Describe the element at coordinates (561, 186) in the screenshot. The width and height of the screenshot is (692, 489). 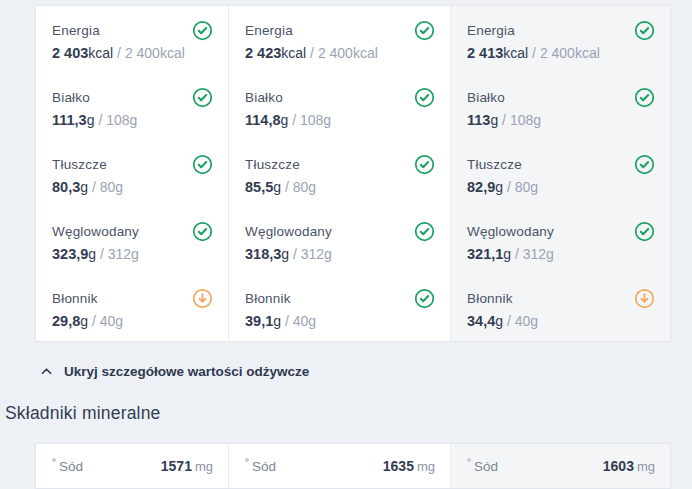
I see `nutrient-row-fat: Tłuszcze 82,9g / 80g` at that location.